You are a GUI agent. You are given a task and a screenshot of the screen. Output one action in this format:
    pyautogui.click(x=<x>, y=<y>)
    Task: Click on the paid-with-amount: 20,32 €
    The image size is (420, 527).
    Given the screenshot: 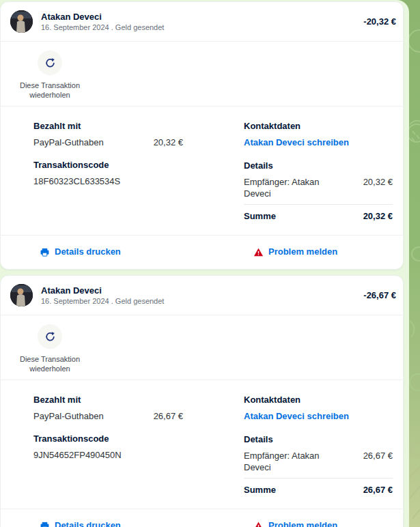 What is the action you would take?
    pyautogui.click(x=168, y=142)
    